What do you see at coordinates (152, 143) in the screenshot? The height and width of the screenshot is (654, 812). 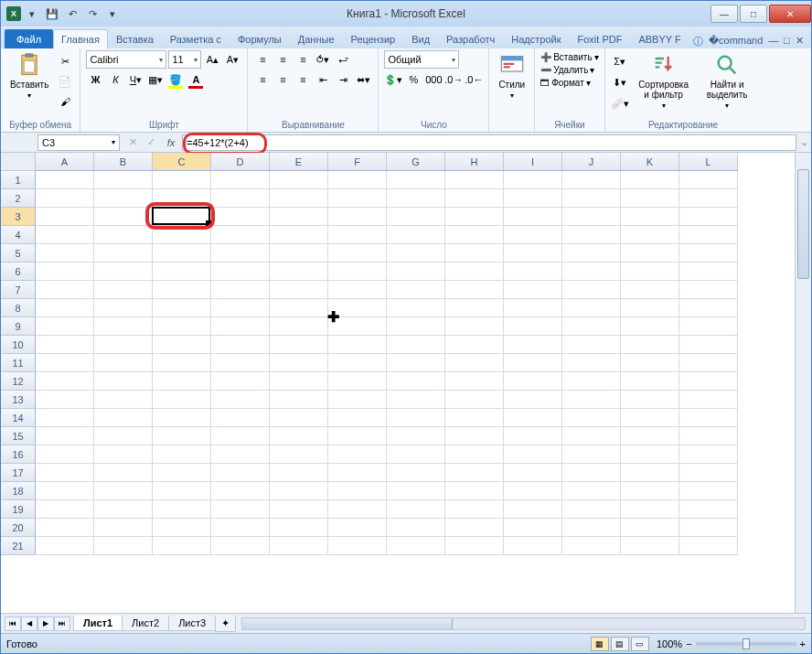 I see `enter-icon: ✓` at bounding box center [152, 143].